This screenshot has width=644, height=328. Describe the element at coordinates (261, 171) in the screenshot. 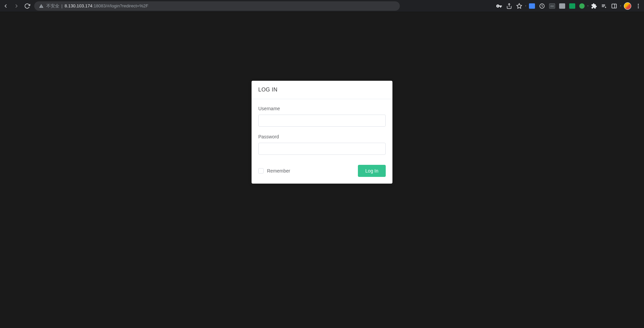

I see `checkbox-box-icon` at that location.